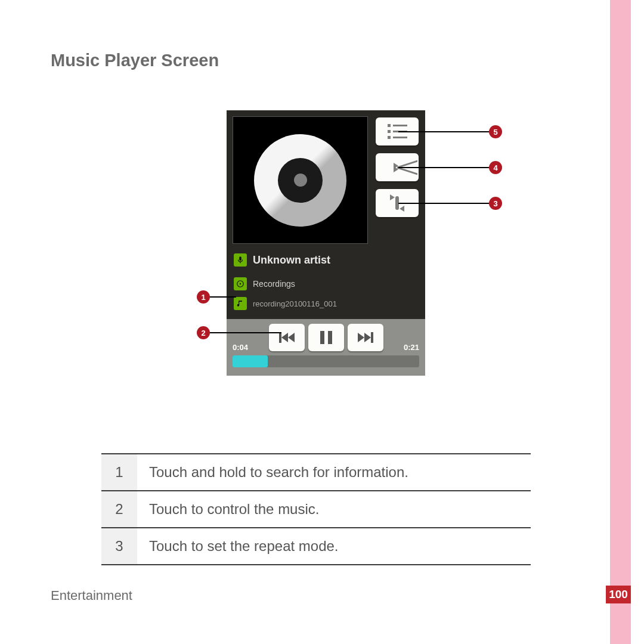 The image size is (644, 644). Describe the element at coordinates (366, 338) in the screenshot. I see `skip-next-icon` at that location.